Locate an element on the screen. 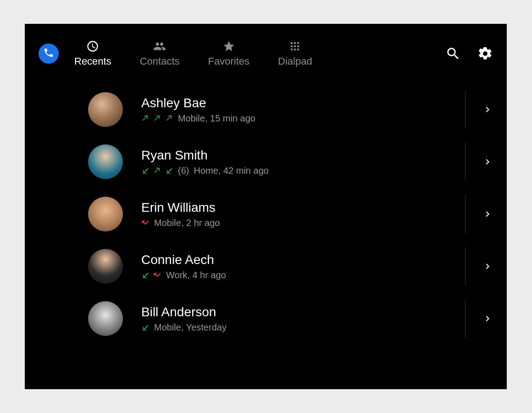 The width and height of the screenshot is (532, 413). call-row: Ashley BaeMobile, 15 min ago is located at coordinates (291, 110).